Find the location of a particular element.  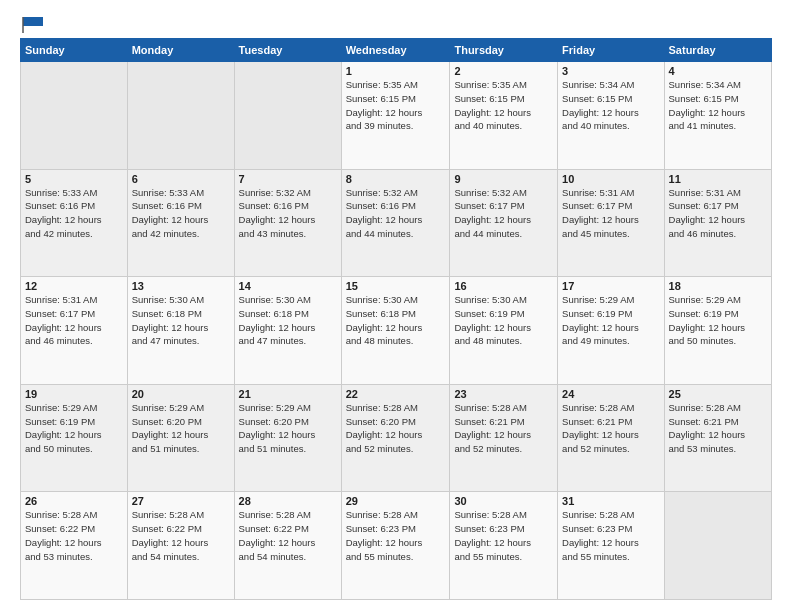

day-info: Sunrise: 5:30 AM Sunset: 6:19 PM Dayligh… is located at coordinates (504, 320).